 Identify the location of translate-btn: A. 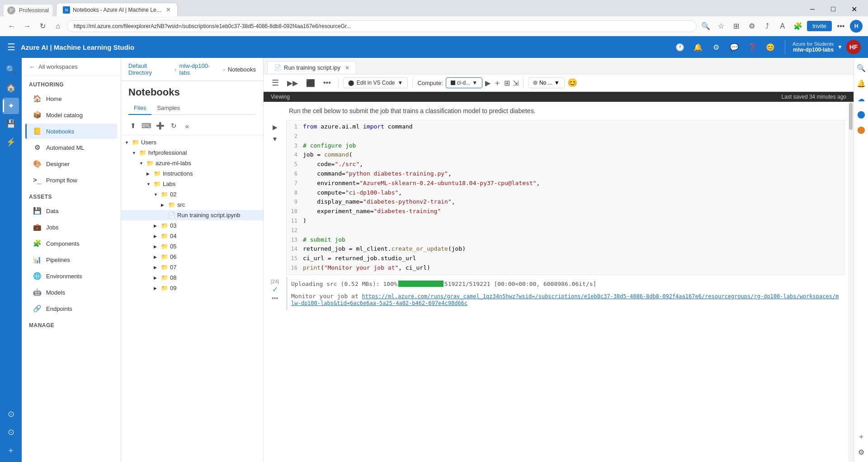
(783, 26).